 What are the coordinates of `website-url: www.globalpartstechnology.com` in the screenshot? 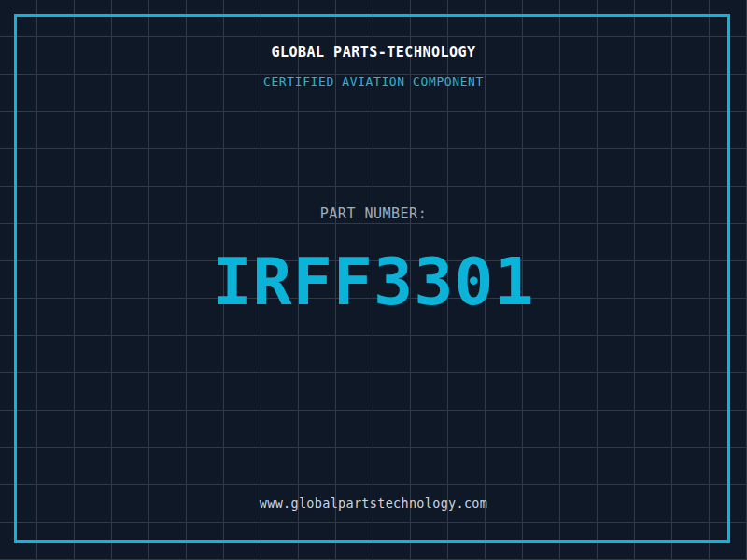 It's located at (374, 504).